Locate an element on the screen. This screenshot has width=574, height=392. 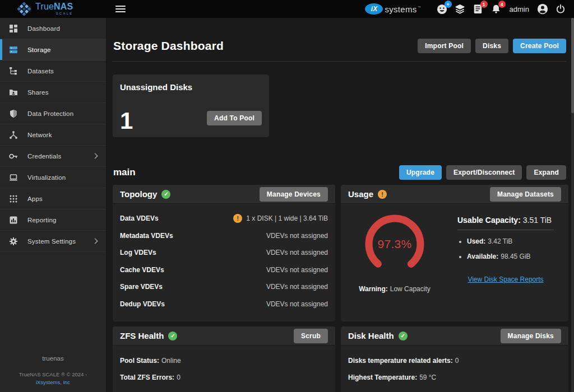
jobs-badge: 1 is located at coordinates (484, 4).